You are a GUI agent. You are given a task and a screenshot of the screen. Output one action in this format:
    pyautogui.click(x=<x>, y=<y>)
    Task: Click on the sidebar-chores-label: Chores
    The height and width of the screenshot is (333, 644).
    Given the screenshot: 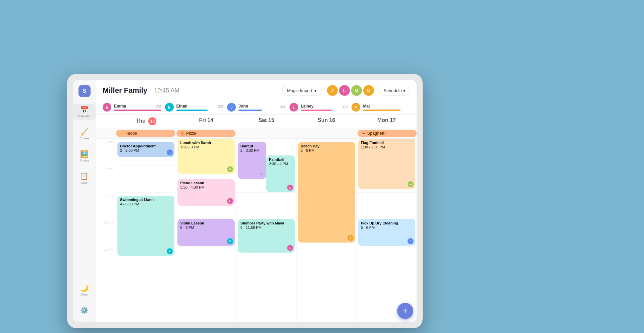 What is the action you would take?
    pyautogui.click(x=85, y=138)
    